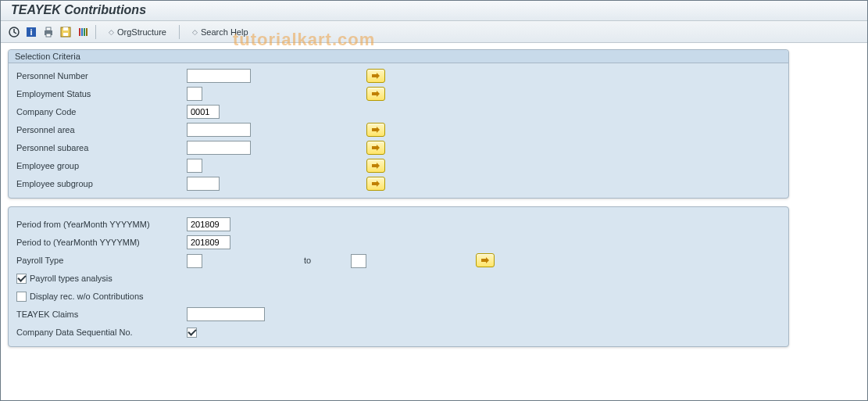 The height and width of the screenshot is (401, 868). Describe the element at coordinates (398, 56) in the screenshot. I see `group-title: Selection Criteria` at that location.